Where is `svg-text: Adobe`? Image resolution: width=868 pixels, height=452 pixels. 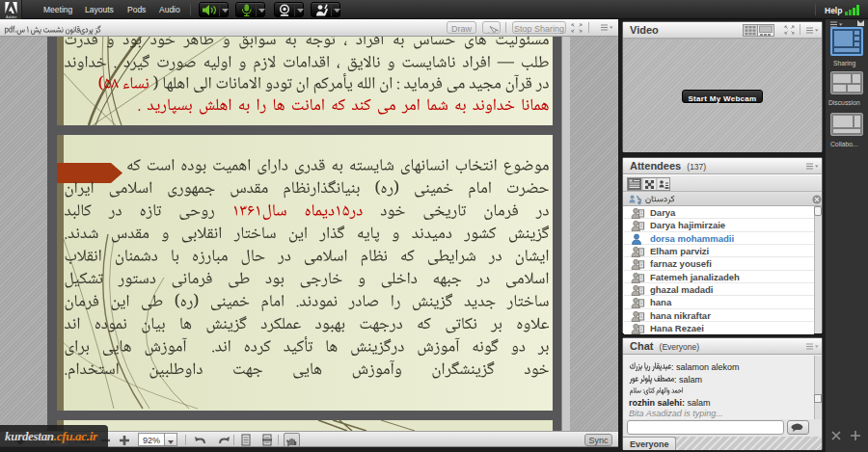
svg-text: Adobe is located at coordinates (12, 17).